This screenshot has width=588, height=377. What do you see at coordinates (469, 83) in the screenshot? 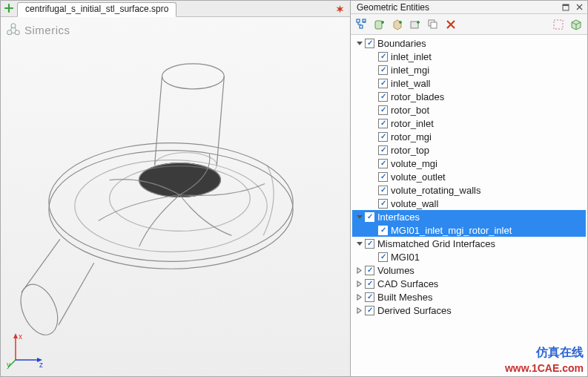
I see `tree-node-inlet_wall: inlet_wall` at bounding box center [469, 83].